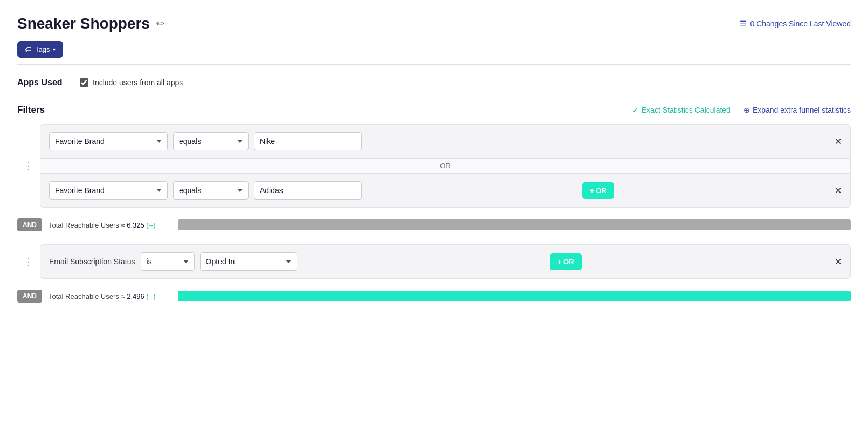 The image size is (868, 439). What do you see at coordinates (40, 50) in the screenshot?
I see `tags-button: 🏷 Tags ▾` at bounding box center [40, 50].